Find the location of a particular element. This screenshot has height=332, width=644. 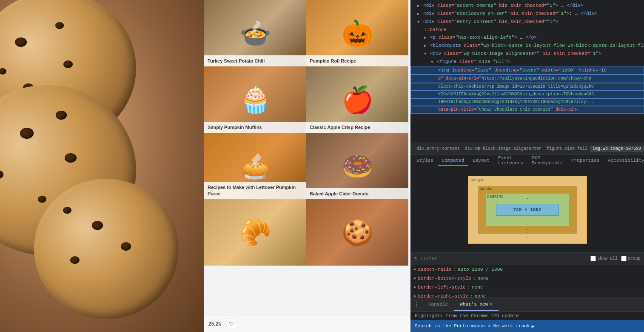

css-prop-toggle-3: ▶ is located at coordinates (415, 287).